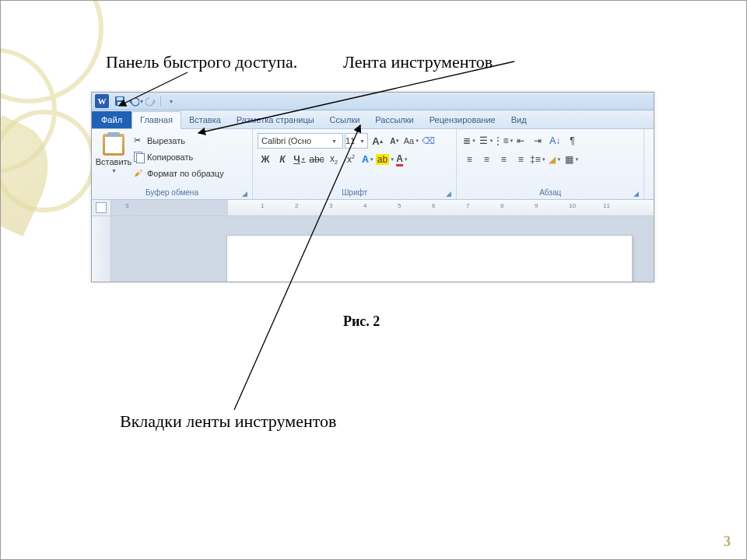  Describe the element at coordinates (536, 205) in the screenshot. I see `ruler-num: 9` at that location.